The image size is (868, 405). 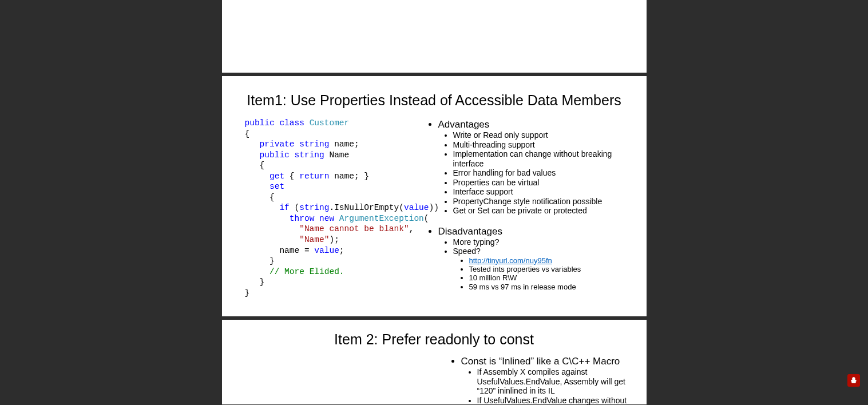 What do you see at coordinates (545, 362) in the screenshot?
I see `slide2-point: Const is “Inlined” like a C\C++ Macro` at bounding box center [545, 362].